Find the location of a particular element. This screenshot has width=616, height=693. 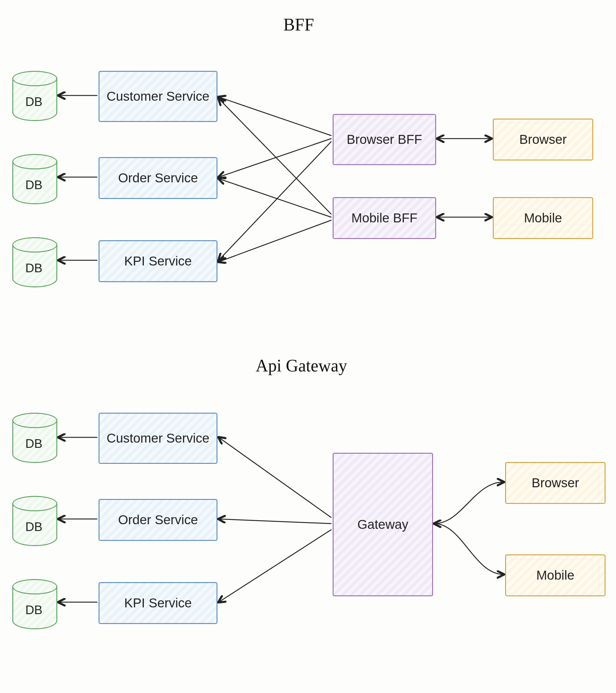

service-customer-bottom: Customer Service is located at coordinates (158, 438).